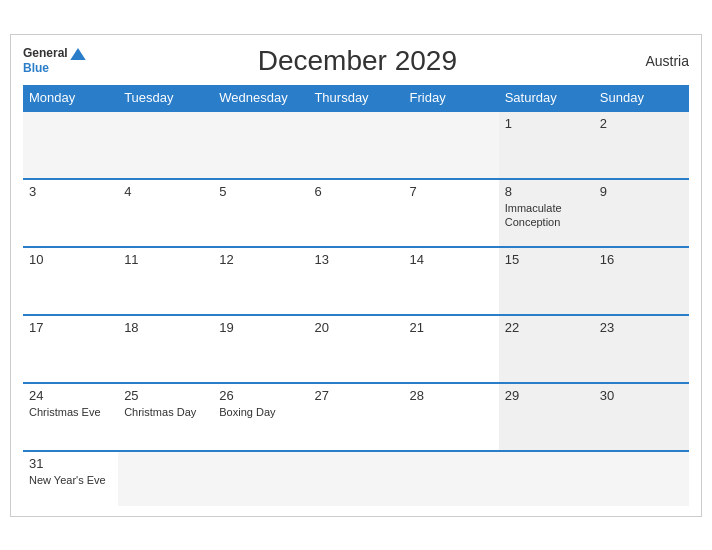 The width and height of the screenshot is (712, 550). What do you see at coordinates (642, 396) in the screenshot?
I see `day-number: 30` at bounding box center [642, 396].